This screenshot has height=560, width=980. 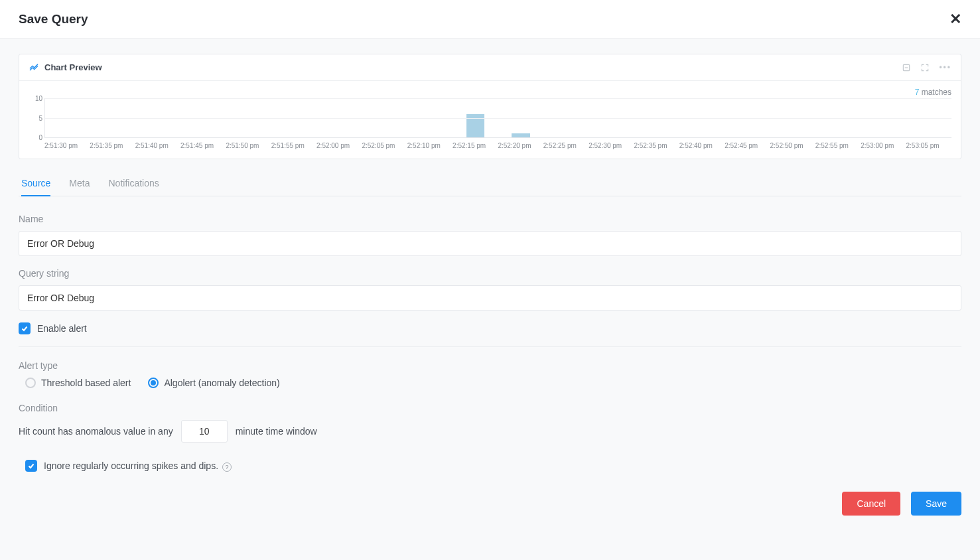 I want to click on x-tick: 2:52:25 pm, so click(x=566, y=146).